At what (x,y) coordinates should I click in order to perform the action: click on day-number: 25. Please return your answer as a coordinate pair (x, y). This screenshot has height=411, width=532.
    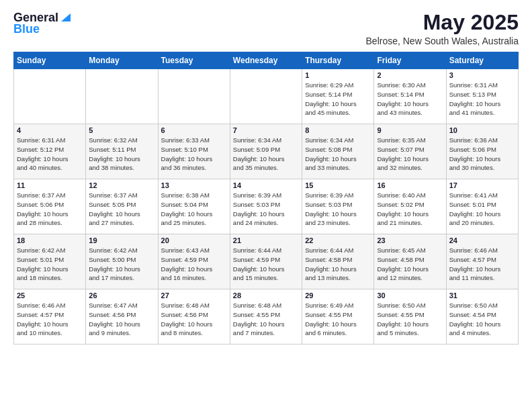
    Looking at the image, I should click on (50, 295).